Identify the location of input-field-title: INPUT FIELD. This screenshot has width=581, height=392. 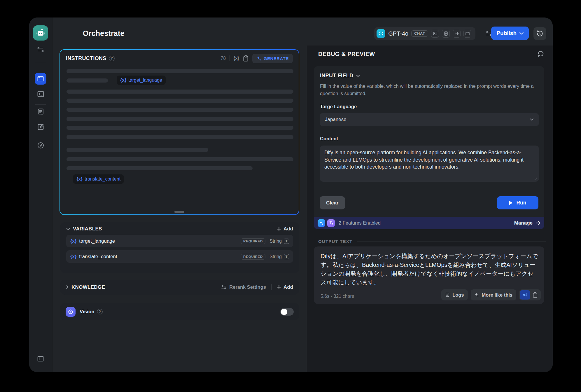
(340, 76).